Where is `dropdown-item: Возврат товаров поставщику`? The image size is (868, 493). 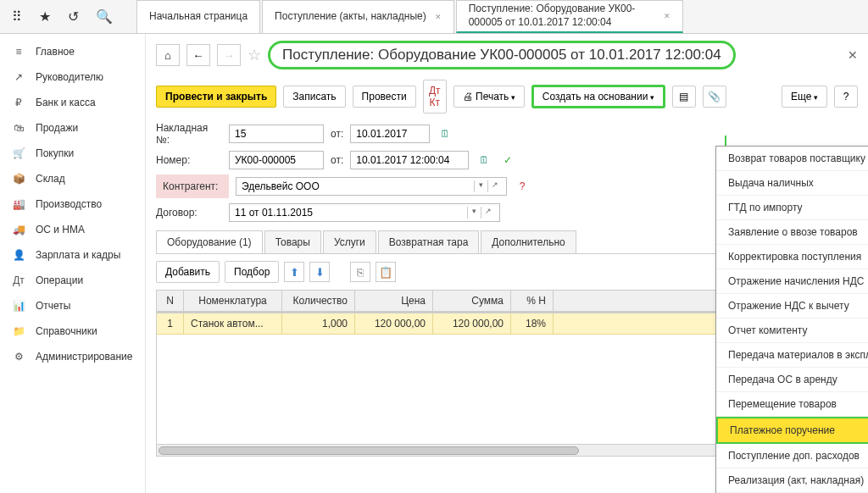
dropdown-item: Возврат товаров поставщику is located at coordinates (792, 159).